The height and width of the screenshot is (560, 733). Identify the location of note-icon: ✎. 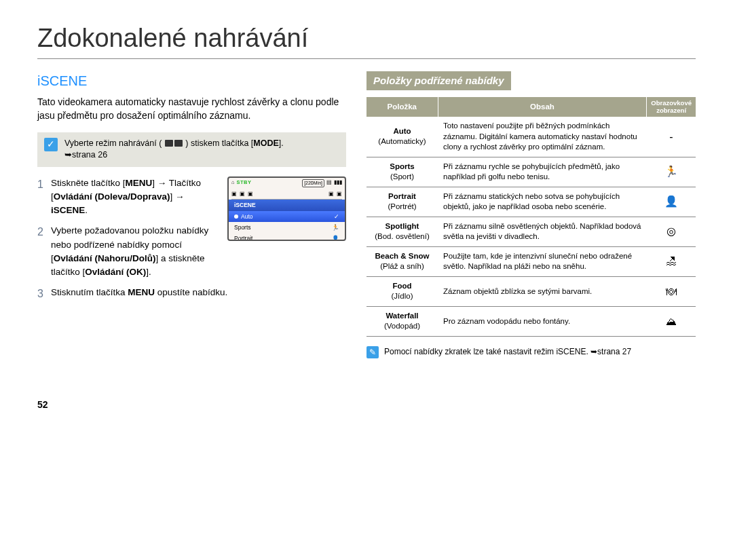
(373, 352).